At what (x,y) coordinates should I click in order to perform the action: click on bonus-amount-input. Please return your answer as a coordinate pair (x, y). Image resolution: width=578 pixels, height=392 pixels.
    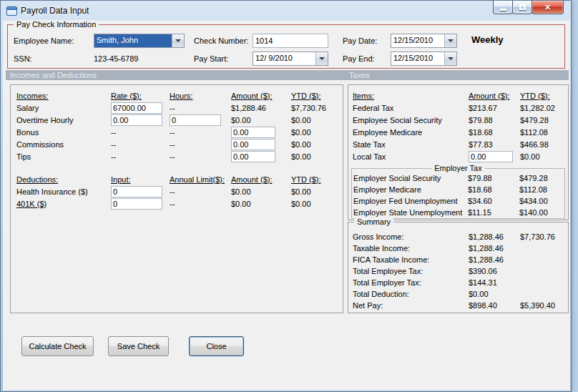
    Looking at the image, I should click on (253, 132).